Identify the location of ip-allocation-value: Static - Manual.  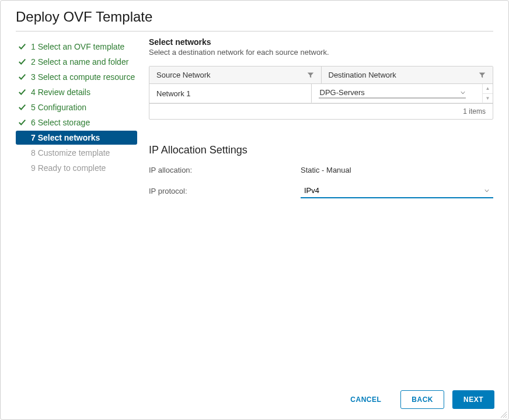
(397, 170).